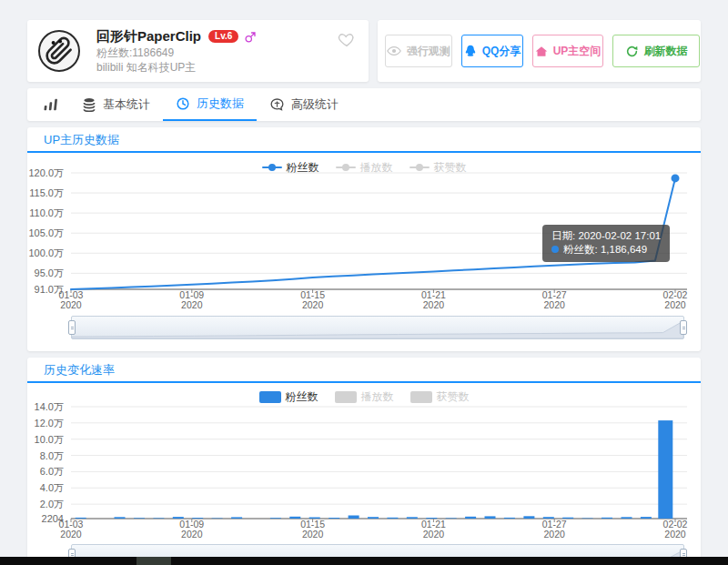  Describe the element at coordinates (683, 328) in the screenshot. I see `datazoom1-handle-right` at that location.